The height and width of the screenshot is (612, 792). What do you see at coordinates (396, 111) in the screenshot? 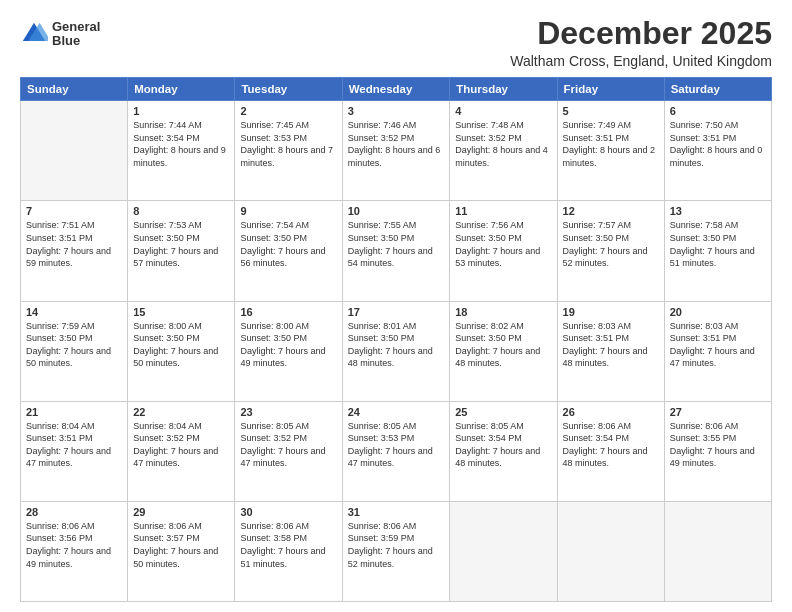
I see `day-number: 3` at bounding box center [396, 111].